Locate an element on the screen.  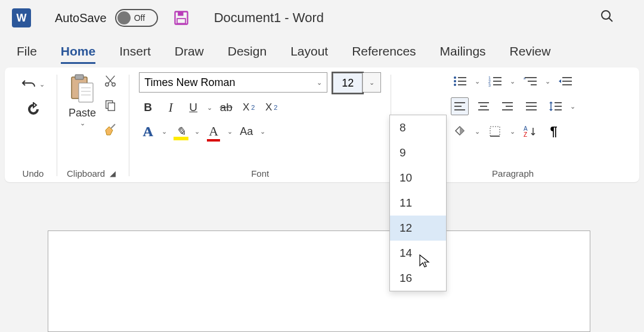
line-spacing-button is located at coordinates (555, 106).